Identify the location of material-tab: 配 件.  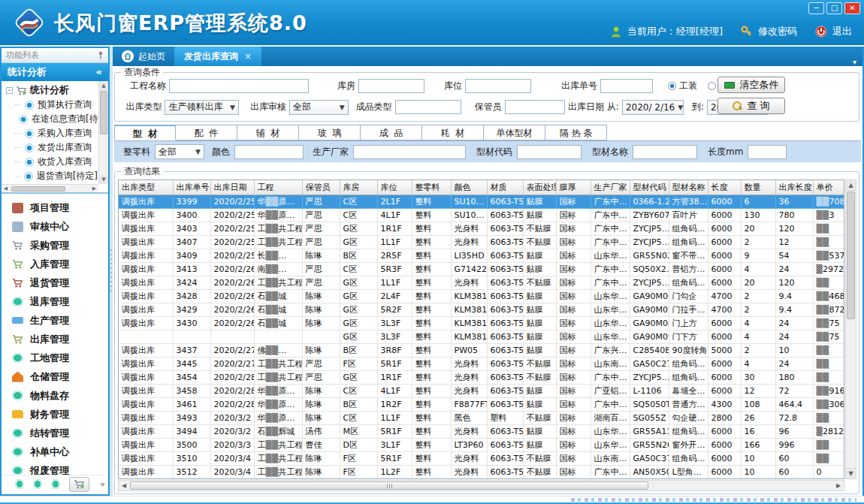
(207, 132).